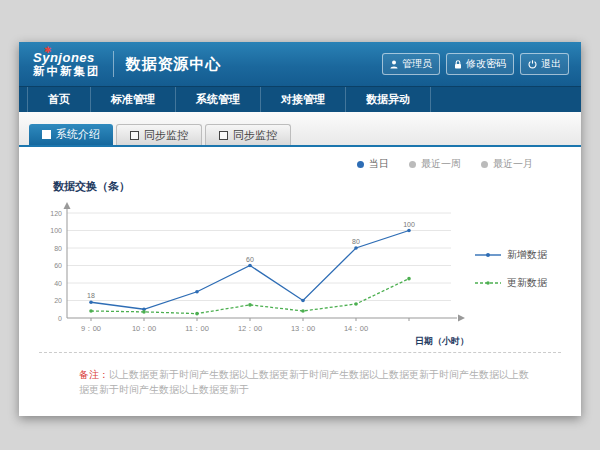  I want to click on nav-item-data-change: 数据异动, so click(388, 100).